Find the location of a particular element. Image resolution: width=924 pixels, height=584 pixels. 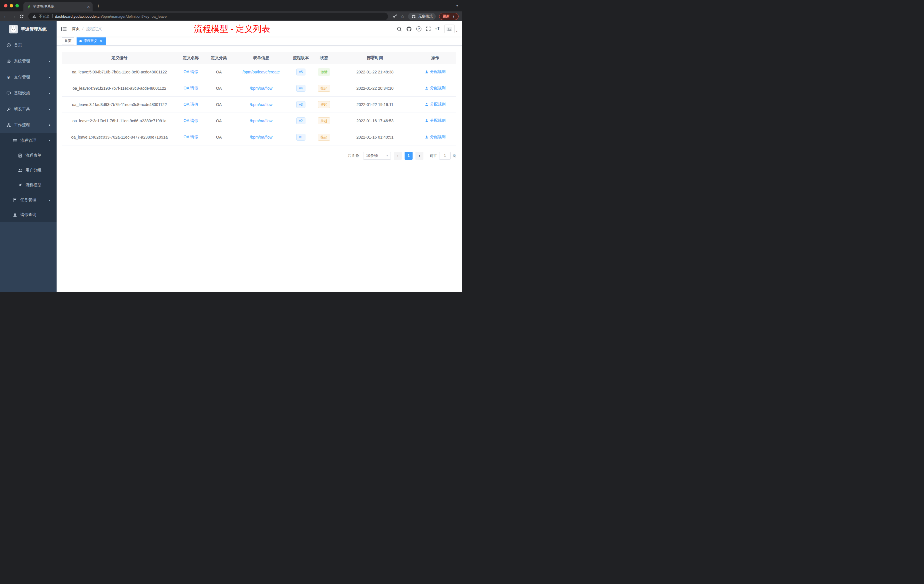

version-tag: v3 is located at coordinates (301, 104).